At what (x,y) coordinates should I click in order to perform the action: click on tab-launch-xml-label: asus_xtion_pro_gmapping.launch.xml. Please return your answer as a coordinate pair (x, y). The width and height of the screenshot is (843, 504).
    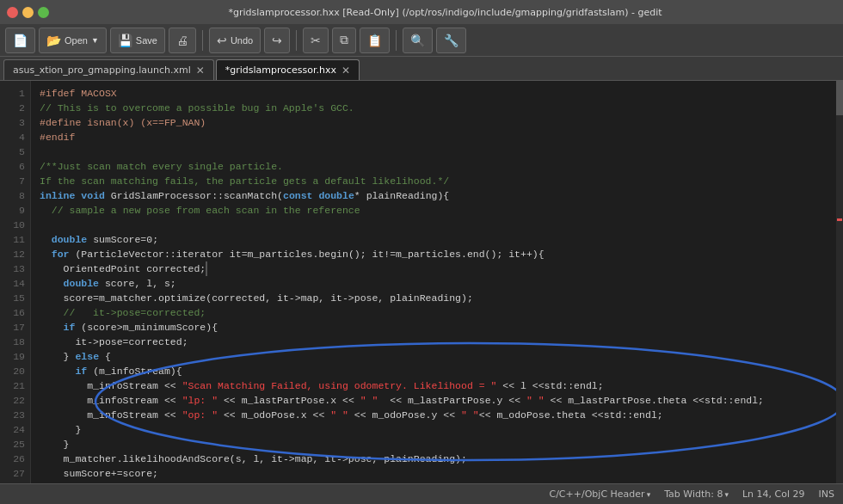
    Looking at the image, I should click on (102, 71).